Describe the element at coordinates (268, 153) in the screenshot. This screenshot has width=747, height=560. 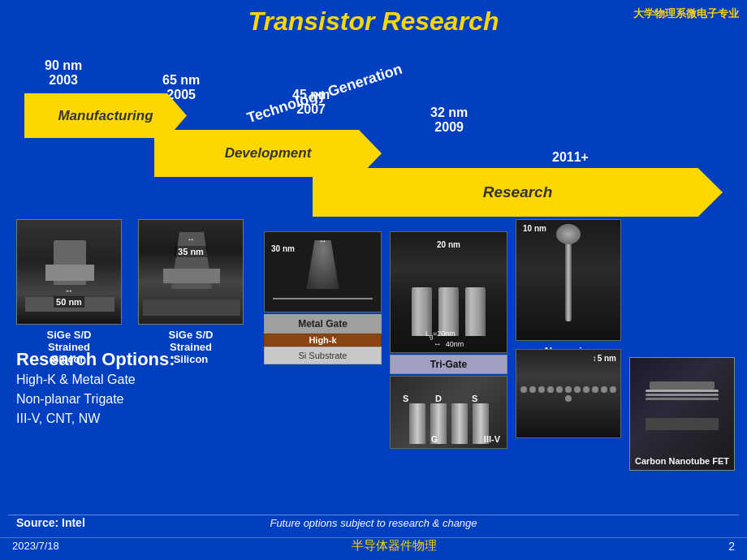
I see `development-label: Development` at that location.